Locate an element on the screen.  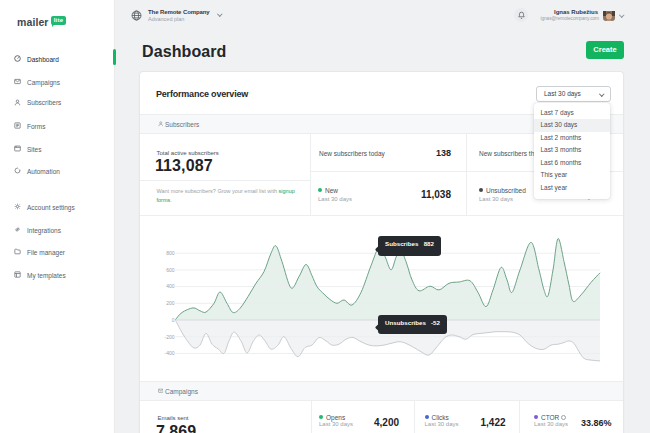
svg-text: 800 is located at coordinates (170, 253).